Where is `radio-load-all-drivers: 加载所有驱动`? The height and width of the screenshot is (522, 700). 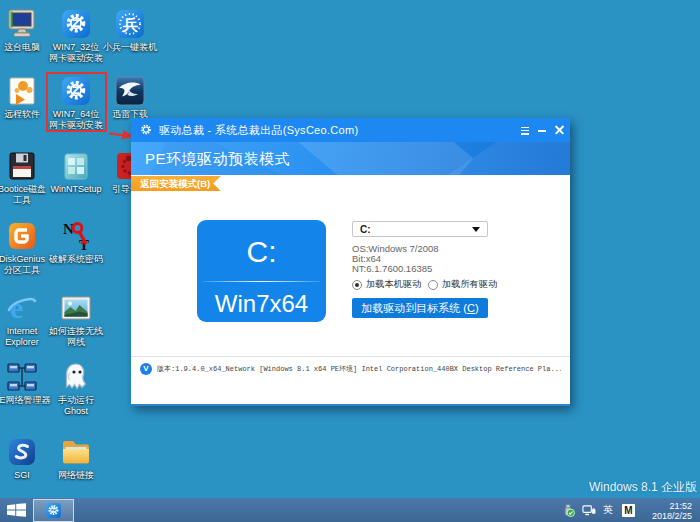
radio-load-all-drivers: 加载所有驱动 is located at coordinates (462, 284).